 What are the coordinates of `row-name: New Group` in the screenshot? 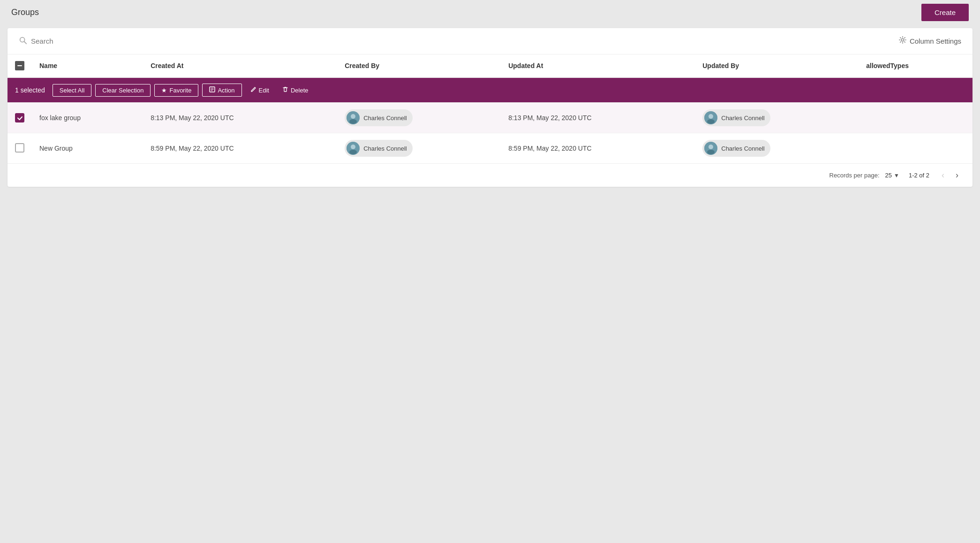 It's located at (87, 148).